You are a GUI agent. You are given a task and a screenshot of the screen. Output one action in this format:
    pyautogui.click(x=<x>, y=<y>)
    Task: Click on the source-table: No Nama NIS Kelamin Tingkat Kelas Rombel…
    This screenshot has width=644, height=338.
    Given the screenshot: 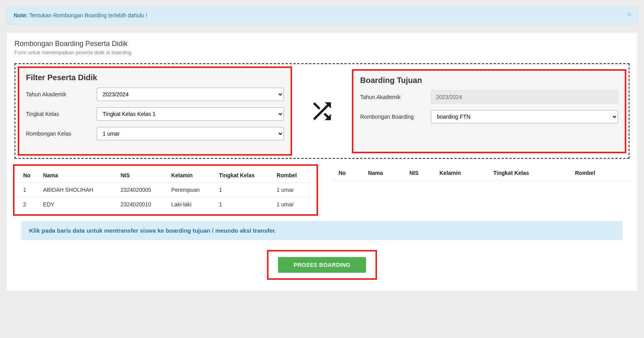 What is the action you would take?
    pyautogui.click(x=166, y=190)
    